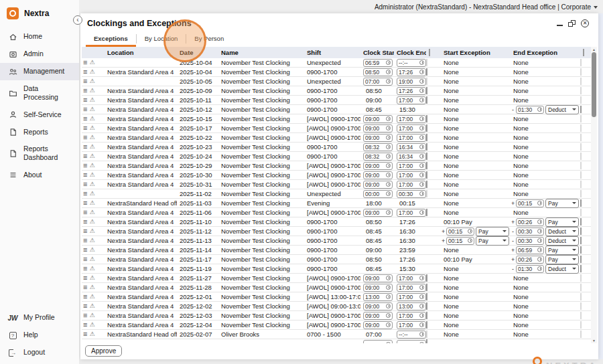 This screenshot has width=603, height=364. What do you see at coordinates (40, 72) in the screenshot?
I see `sidebar-item-management: Management` at bounding box center [40, 72].